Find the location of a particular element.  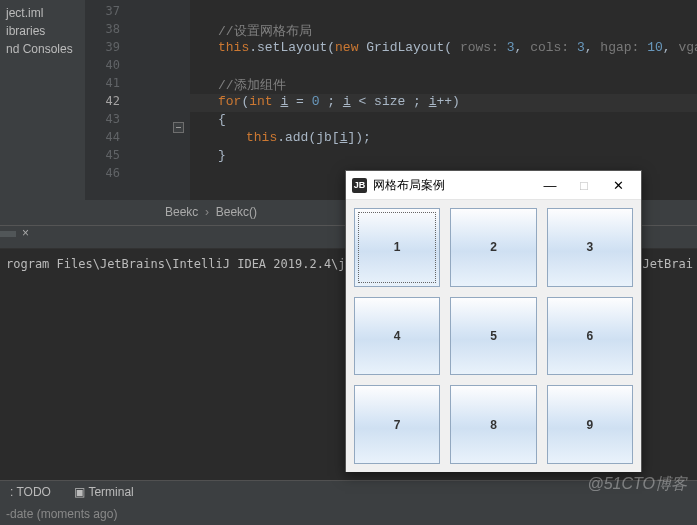

close-icon: × is located at coordinates (26, 233).